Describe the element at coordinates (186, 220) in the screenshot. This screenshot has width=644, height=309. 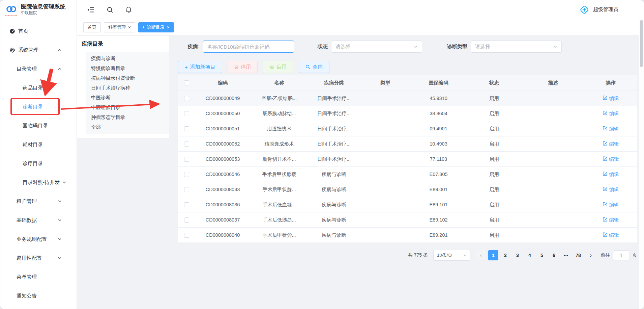
I see `row-checkbox-cell` at that location.